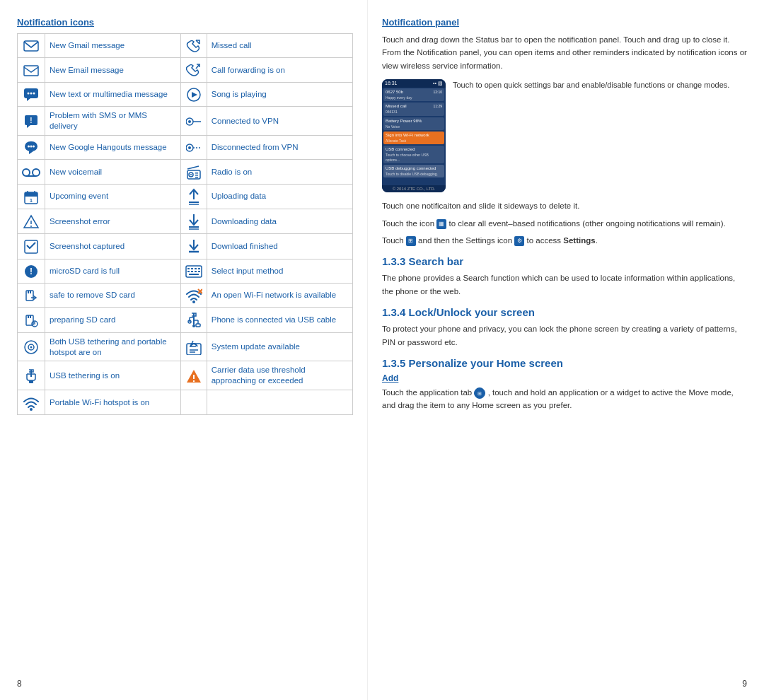 The image size is (764, 700). What do you see at coordinates (185, 197) in the screenshot?
I see `table-row: 1 Upcoming event Uploading data` at bounding box center [185, 197].